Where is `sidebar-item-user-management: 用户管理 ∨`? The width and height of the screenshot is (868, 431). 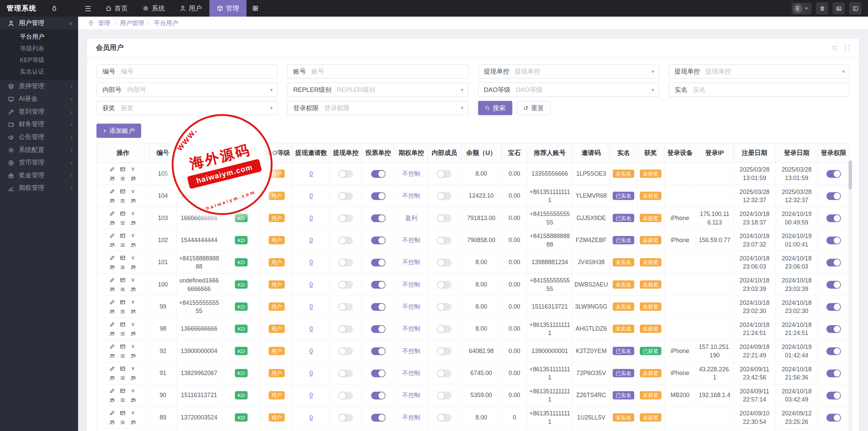 sidebar-item-user-management: 用户管理 ∨ is located at coordinates (39, 23).